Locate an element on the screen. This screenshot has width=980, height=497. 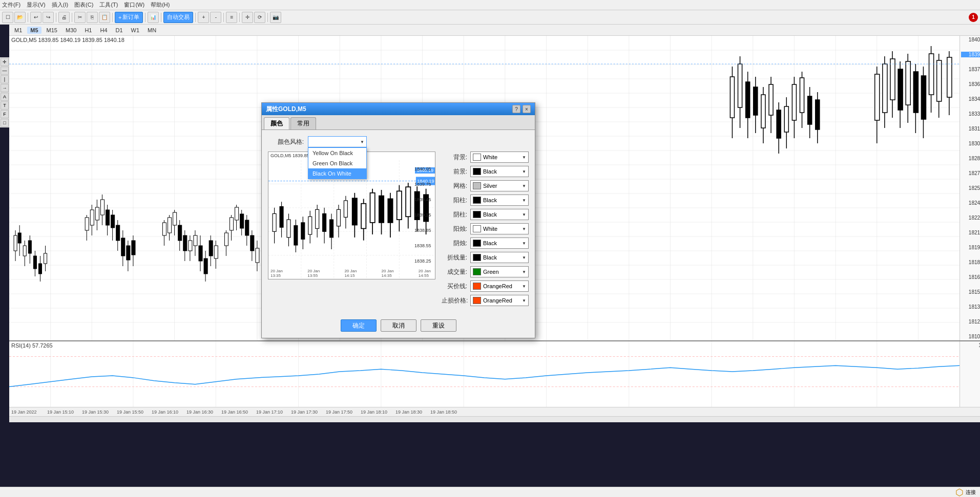
prop-line-vol-dropdown: Black ▼ is located at coordinates (499, 257).